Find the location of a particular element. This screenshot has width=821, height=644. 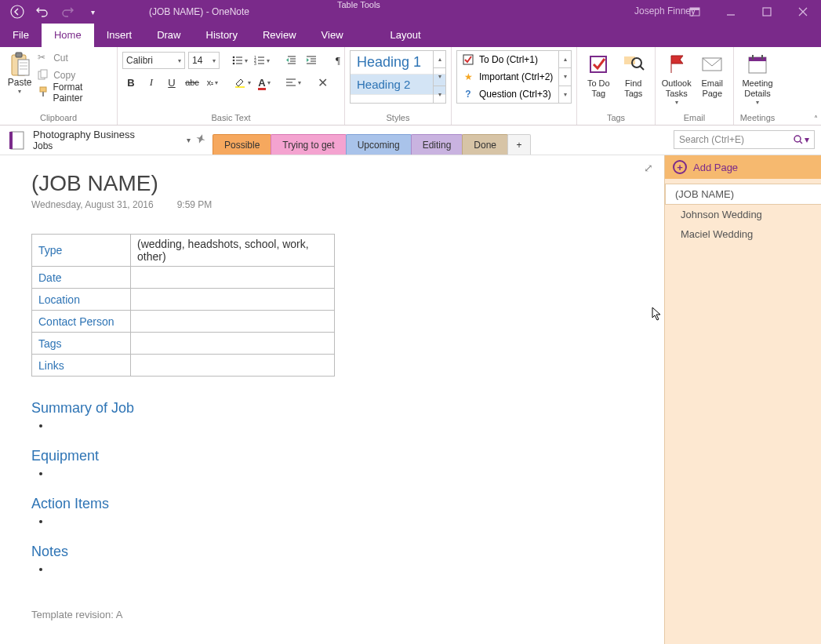

table-key: Location is located at coordinates (82, 300).